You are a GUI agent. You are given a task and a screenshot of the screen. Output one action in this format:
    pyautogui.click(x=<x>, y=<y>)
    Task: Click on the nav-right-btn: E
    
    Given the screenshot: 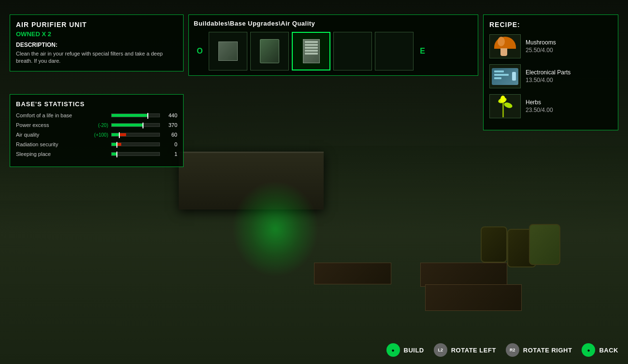 What is the action you would take?
    pyautogui.click(x=422, y=51)
    